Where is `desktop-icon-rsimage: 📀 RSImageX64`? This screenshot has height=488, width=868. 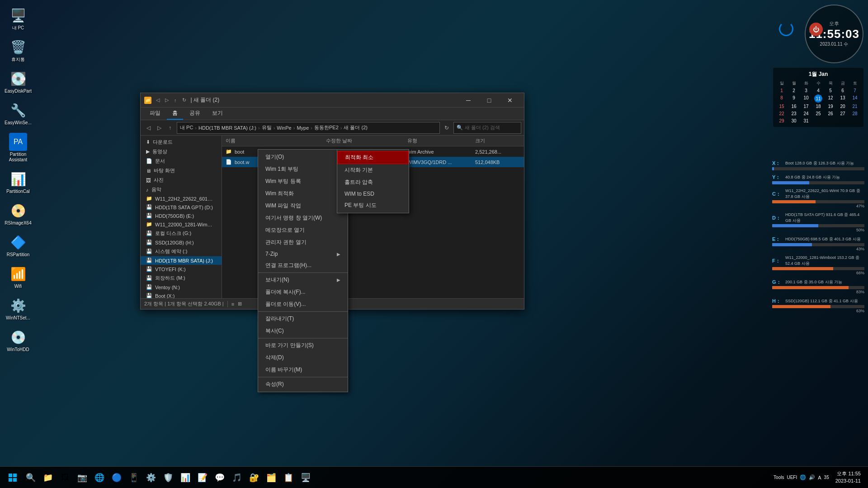 desktop-icon-rsimage: 📀 RSImageX64 is located at coordinates (18, 214).